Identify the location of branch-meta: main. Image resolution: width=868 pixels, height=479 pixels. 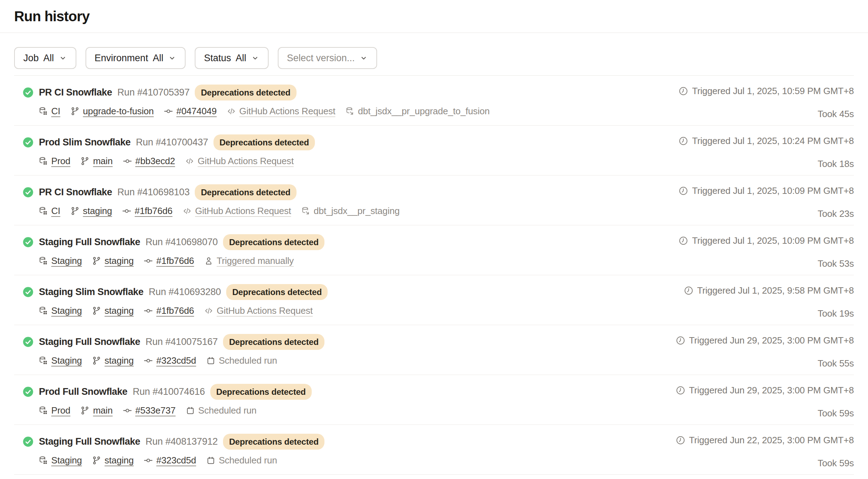
(97, 410).